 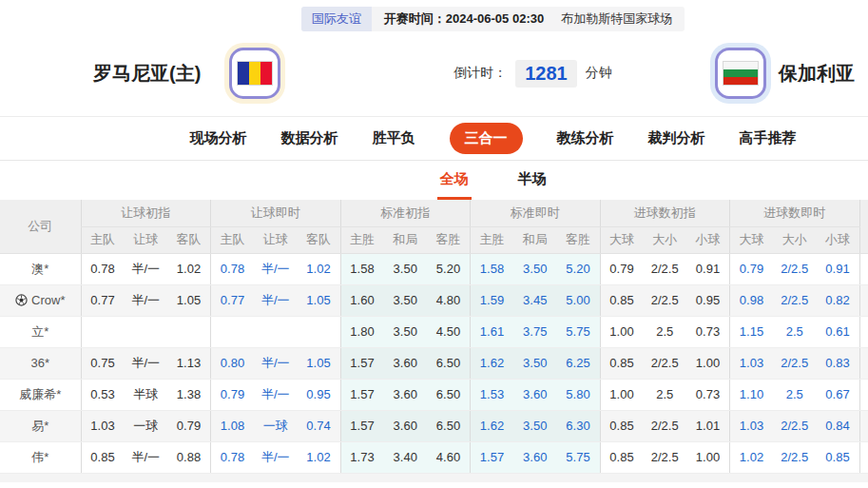 I want to click on company-name: 澳*, so click(x=40, y=268).